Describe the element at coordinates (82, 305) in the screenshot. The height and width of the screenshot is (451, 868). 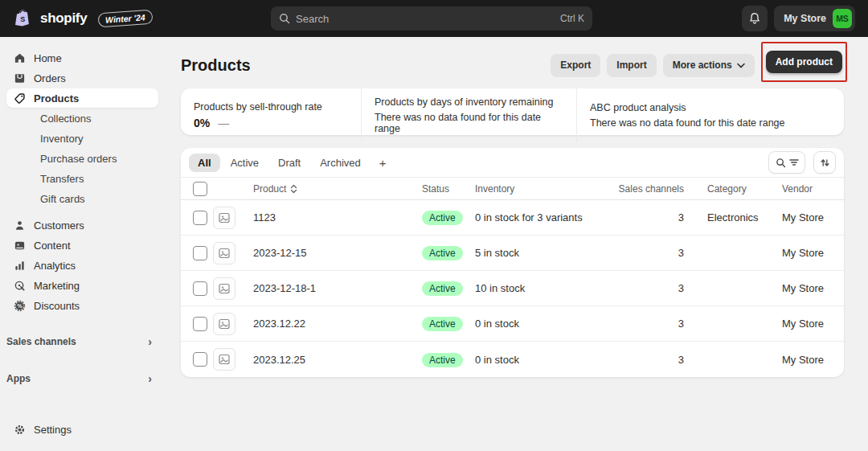
I see `sidebar-item-discounts: % Discounts` at that location.